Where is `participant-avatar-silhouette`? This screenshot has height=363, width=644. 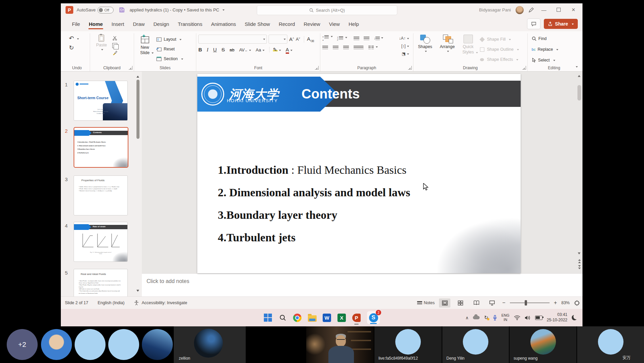
participant-avatar-silhouette is located at coordinates (124, 345).